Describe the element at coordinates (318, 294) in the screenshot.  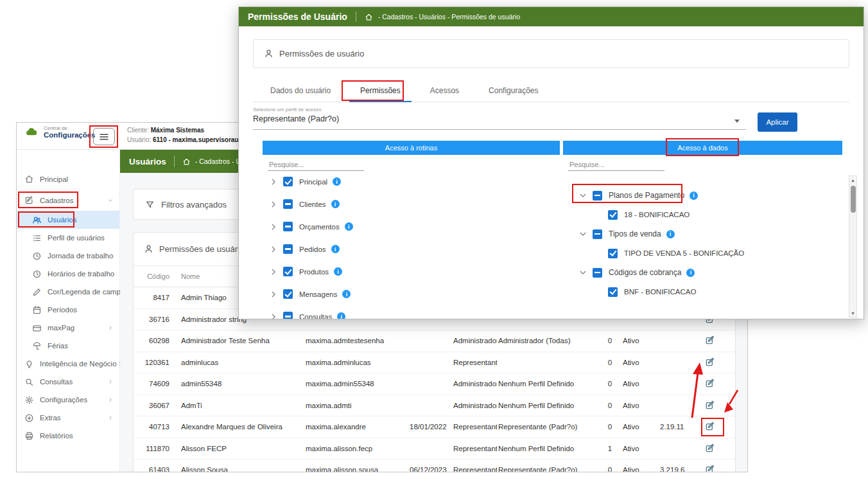
I see `tree-item-label: Mensagens` at that location.